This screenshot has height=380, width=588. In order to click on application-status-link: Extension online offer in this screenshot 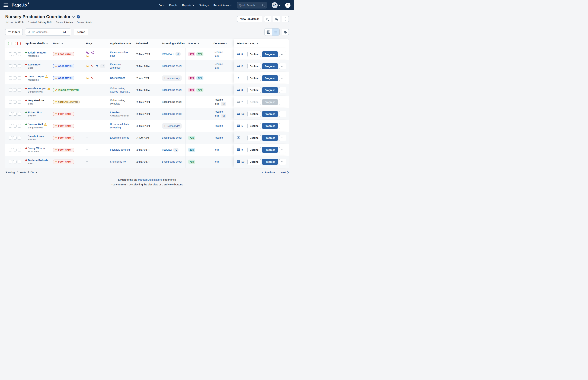, I will do `click(121, 54)`.